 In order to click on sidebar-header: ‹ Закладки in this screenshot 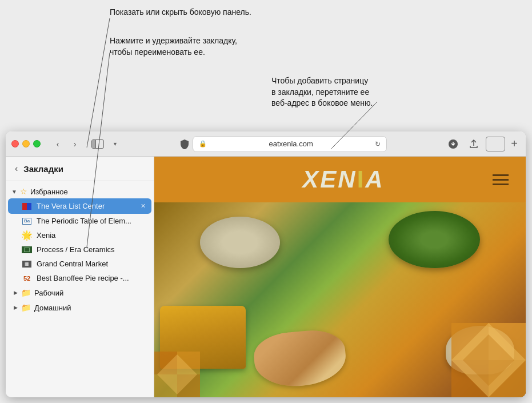, I will do `click(80, 169)`.